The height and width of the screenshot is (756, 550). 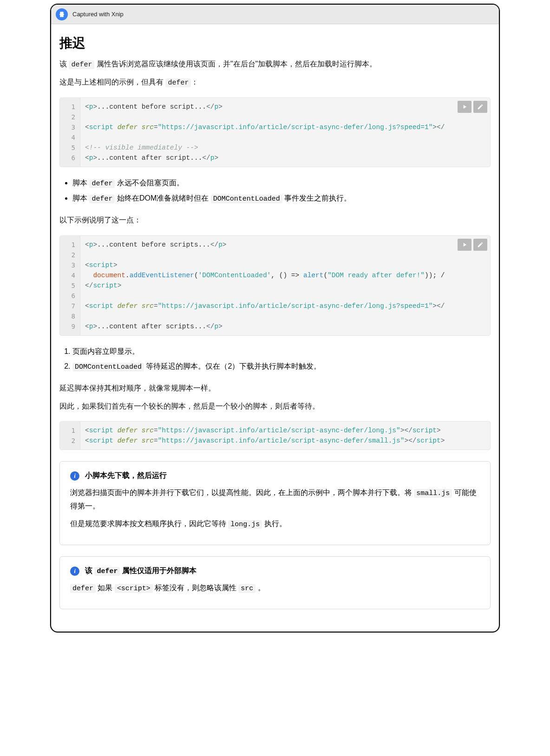 What do you see at coordinates (112, 82) in the screenshot?
I see `text: 这是与上述相同的示例，但具有` at bounding box center [112, 82].